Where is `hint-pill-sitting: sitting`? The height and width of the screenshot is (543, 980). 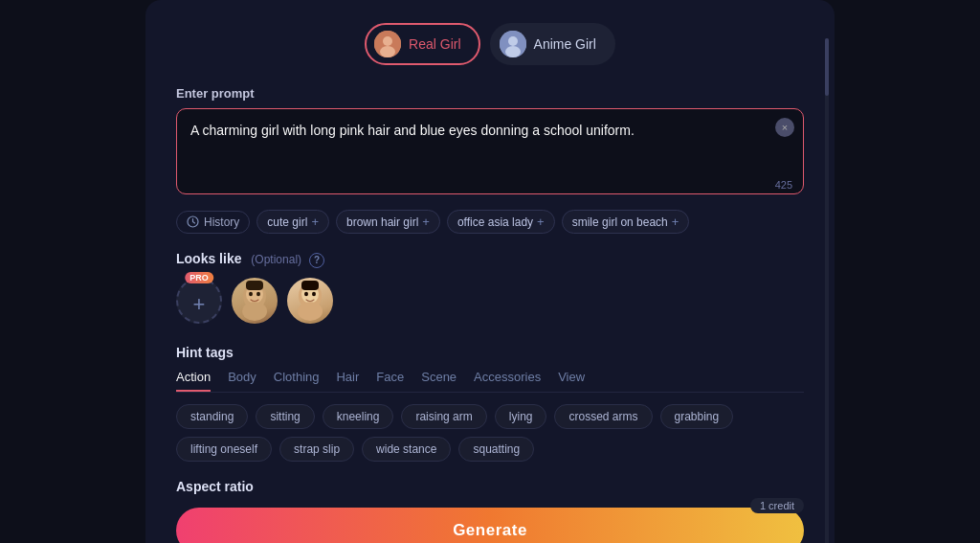 hint-pill-sitting: sitting is located at coordinates (285, 417).